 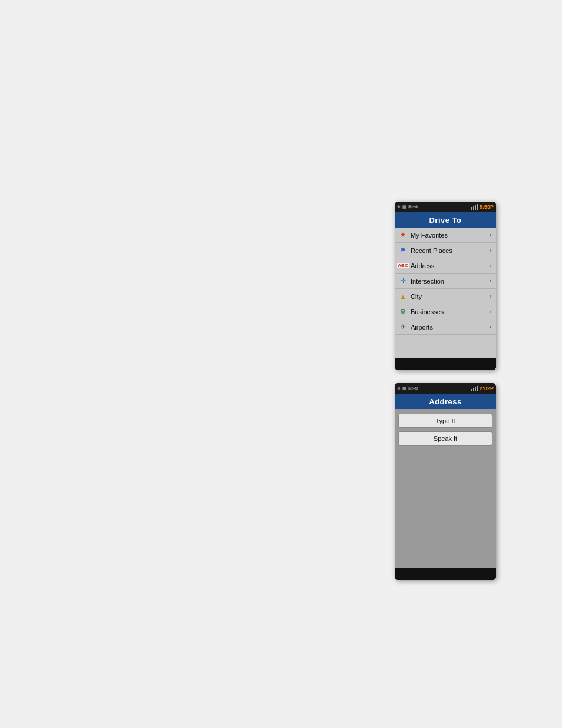 I want to click on menu-item-address: ABC Address ›, so click(x=445, y=266).